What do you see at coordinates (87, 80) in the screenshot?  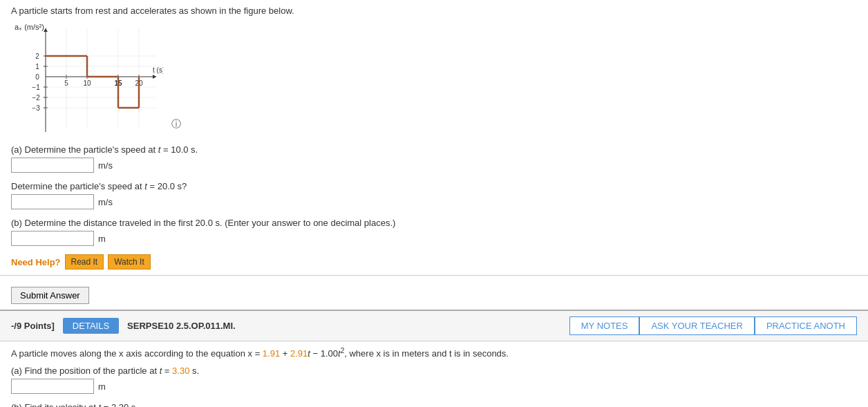 I see `graph-container: aₓ (m/s²) 2 1` at bounding box center [87, 80].